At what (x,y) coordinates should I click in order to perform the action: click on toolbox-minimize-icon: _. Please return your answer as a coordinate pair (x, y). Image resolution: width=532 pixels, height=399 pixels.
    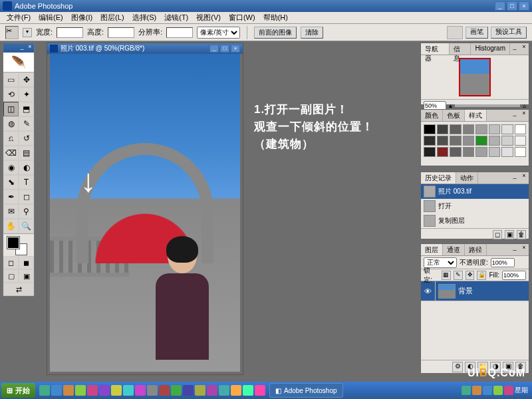
    Looking at the image, I should click on (22, 48).